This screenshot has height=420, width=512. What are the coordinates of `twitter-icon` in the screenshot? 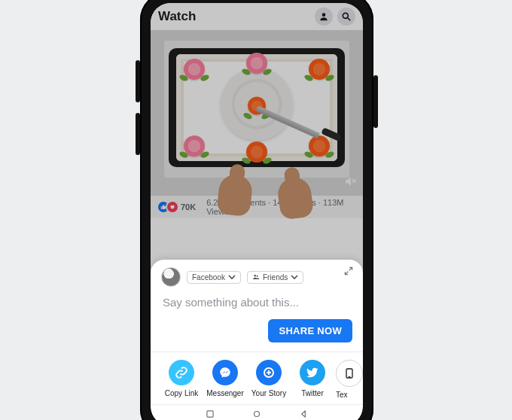 It's located at (312, 373).